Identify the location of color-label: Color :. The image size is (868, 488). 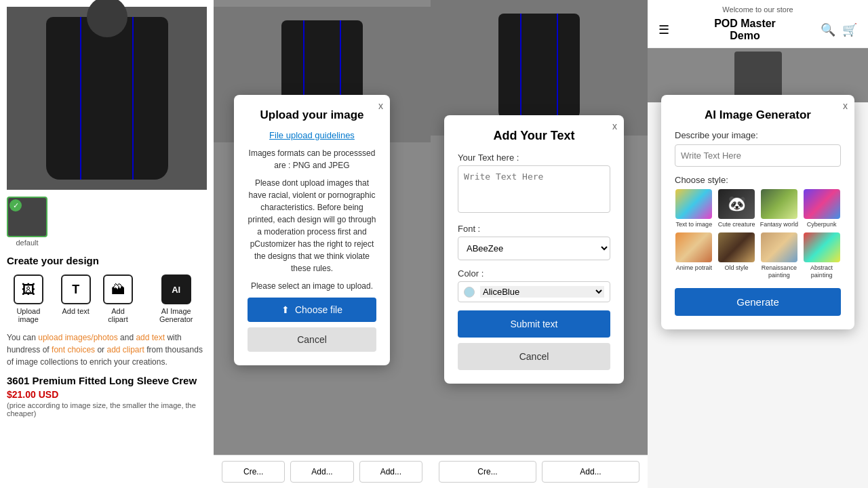
(534, 274).